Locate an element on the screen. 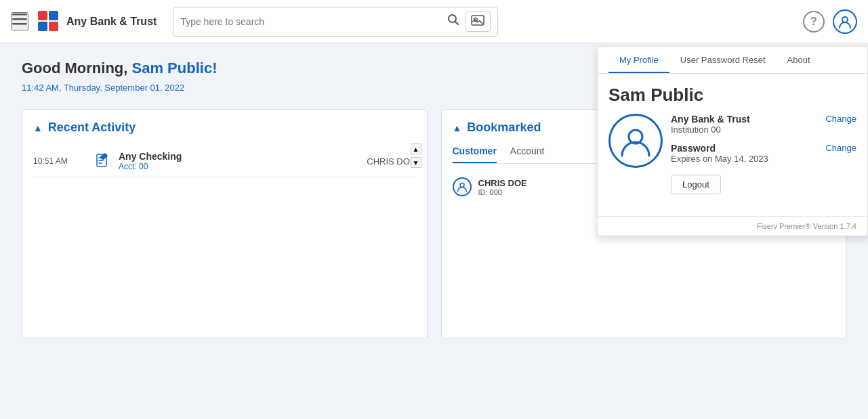 The height and width of the screenshot is (419, 868). recent-activity-header: ▲ Recent Activity is located at coordinates (225, 127).